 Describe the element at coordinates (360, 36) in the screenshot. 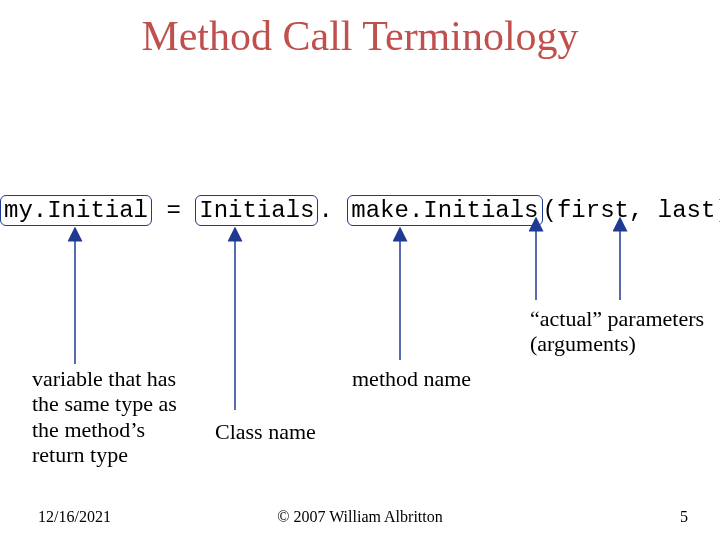

I see `slide-title: Method Call Terminology` at that location.